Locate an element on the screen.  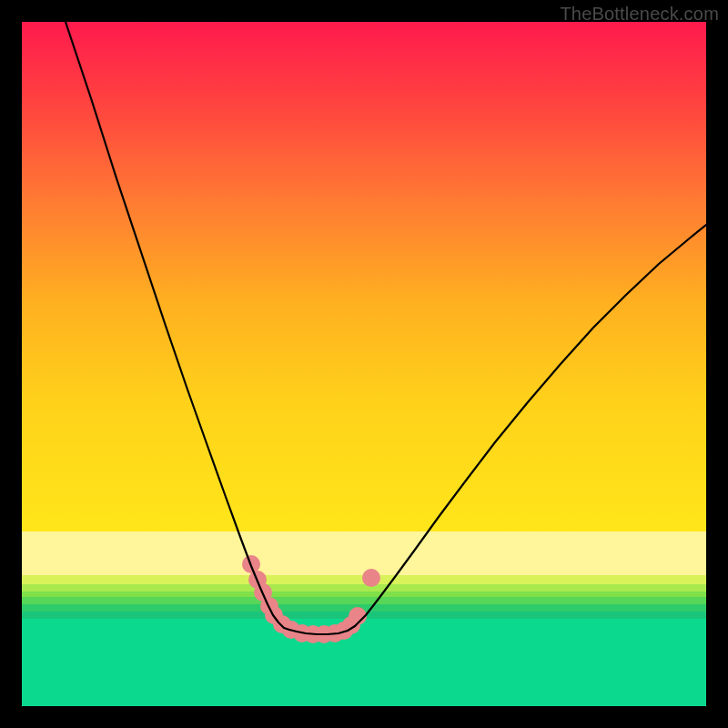
band-emerald is located at coordinates (364, 662).